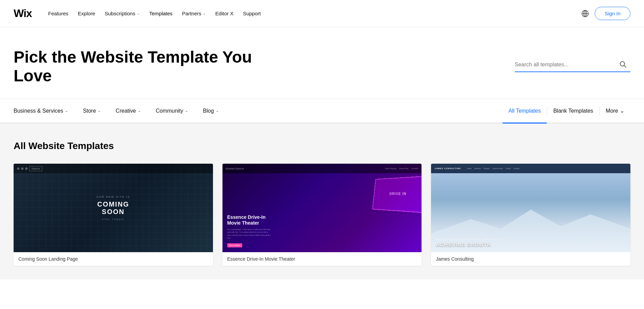  Describe the element at coordinates (122, 14) in the screenshot. I see `nav-subscriptions: Subscriptions ⌄` at that location.